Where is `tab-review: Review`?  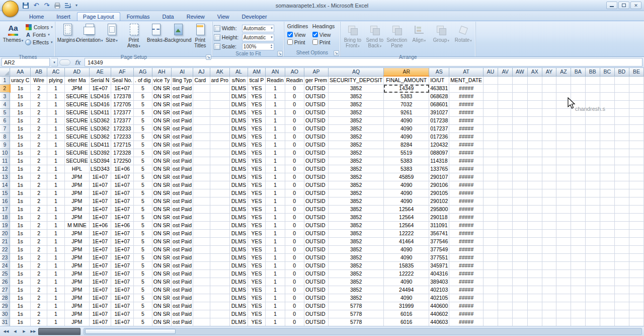 tab-review: Review is located at coordinates (196, 16).